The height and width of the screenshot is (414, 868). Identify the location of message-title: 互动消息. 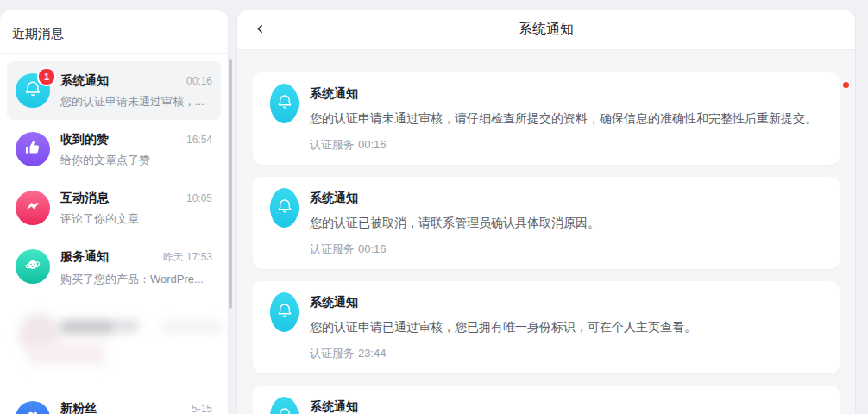
(85, 198).